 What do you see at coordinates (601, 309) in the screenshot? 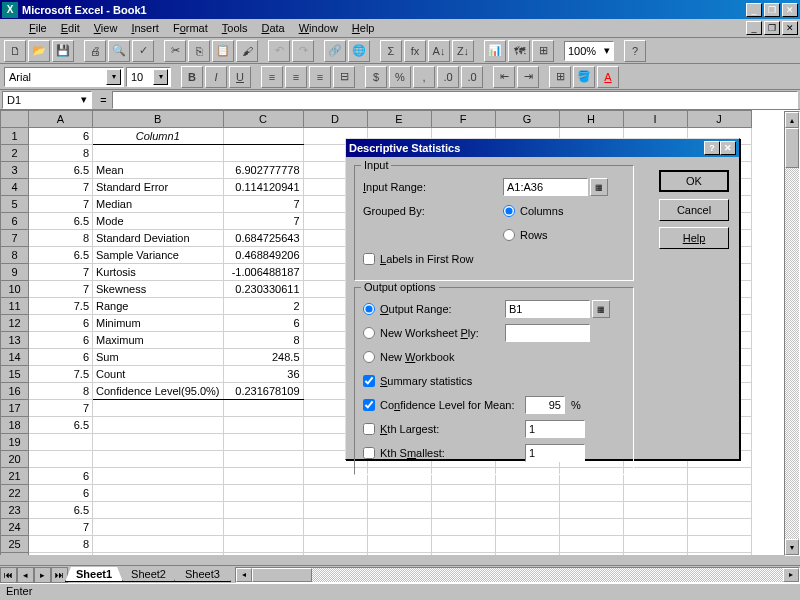
I see `output-range-selector-icon: ▦` at bounding box center [601, 309].